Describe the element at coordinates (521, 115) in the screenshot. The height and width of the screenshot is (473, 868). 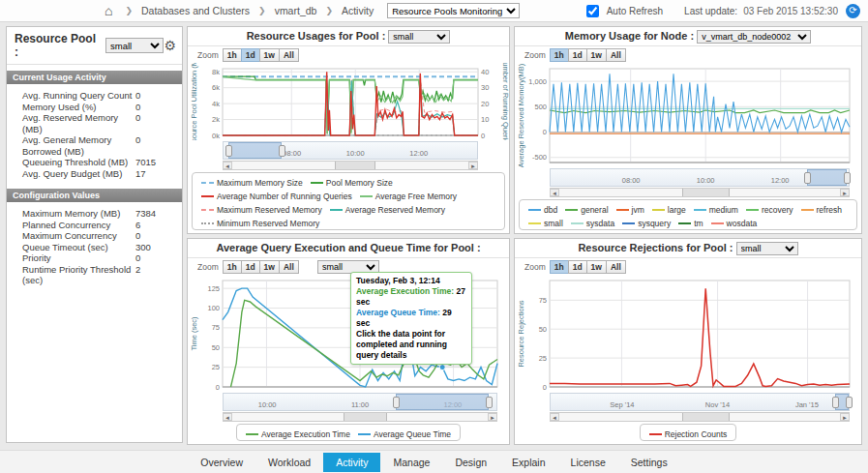
I see `svg-text: Average Reserved Memory(MB)` at that location.